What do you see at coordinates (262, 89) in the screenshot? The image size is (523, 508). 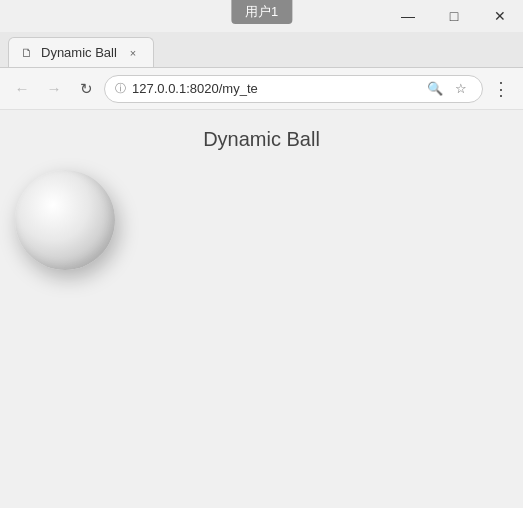 I see `navbar: ← → ↻ ⓘ 127.0.0.1:8020/my_te 🔍 ☆ ⋮` at bounding box center [262, 89].